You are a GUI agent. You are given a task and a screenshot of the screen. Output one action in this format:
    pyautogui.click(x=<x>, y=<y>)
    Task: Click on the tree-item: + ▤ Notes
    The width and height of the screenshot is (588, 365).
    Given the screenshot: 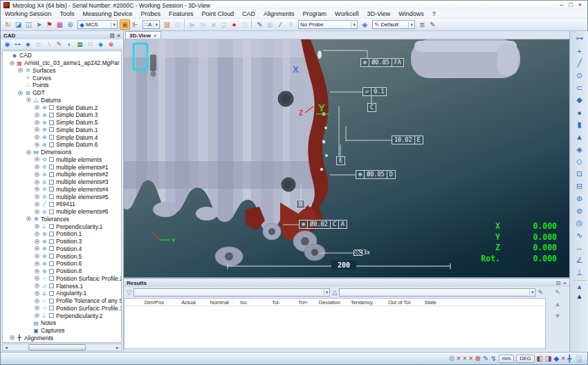 What is the action you would take?
    pyautogui.click(x=62, y=324)
    